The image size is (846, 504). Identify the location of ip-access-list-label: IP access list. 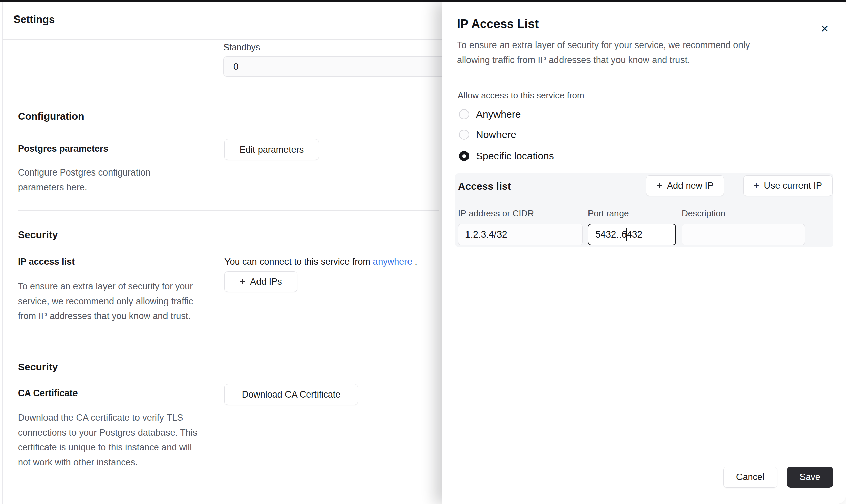
(46, 262).